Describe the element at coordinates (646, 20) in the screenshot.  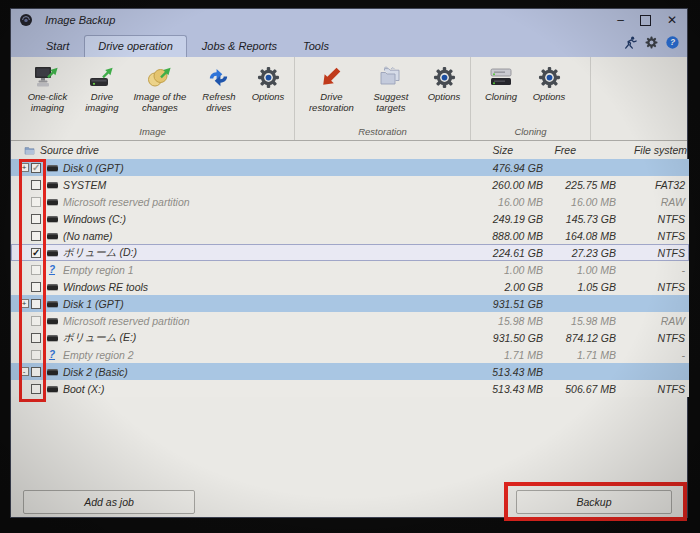
I see `maximize-button` at that location.